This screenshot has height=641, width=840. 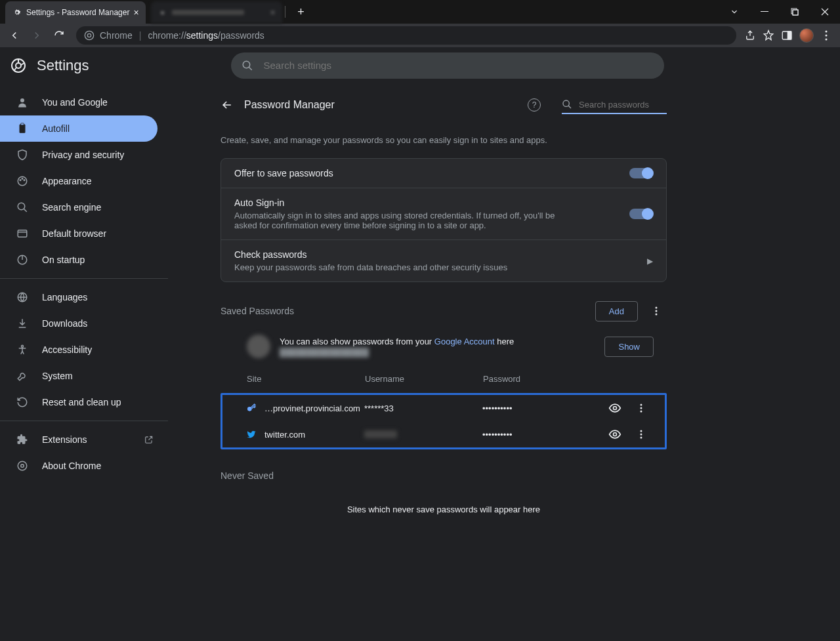 I want to click on search-settings-input, so click(x=448, y=66).